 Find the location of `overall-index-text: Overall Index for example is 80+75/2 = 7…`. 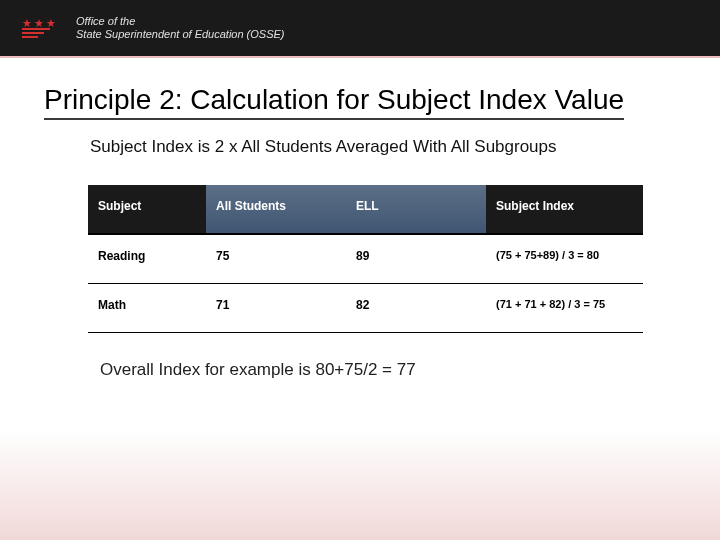

overall-index-text: Overall Index for example is 80+75/2 = 7… is located at coordinates (258, 370).